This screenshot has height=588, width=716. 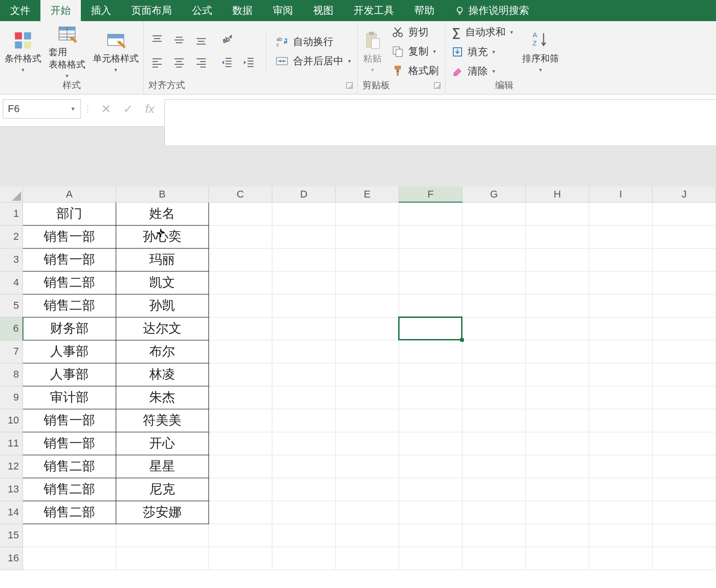 I want to click on row-header-12: 12, so click(x=11, y=466).